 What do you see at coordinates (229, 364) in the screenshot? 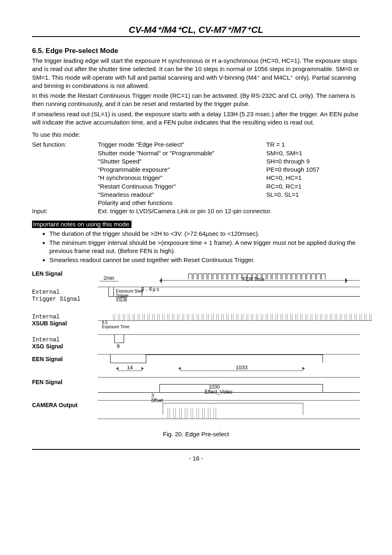
I see `een-waveform-icon: 14 1033` at bounding box center [229, 364].